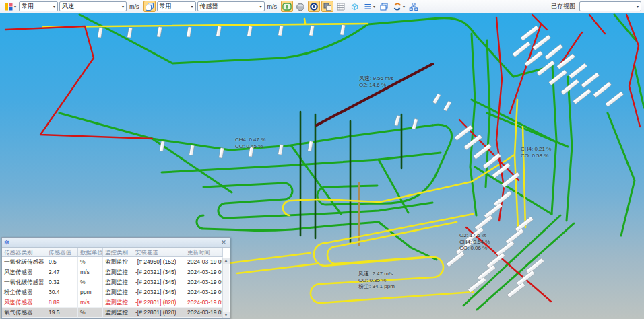  Describe the element at coordinates (62, 292) in the screenshot. I see `cell-value: 30.4` at that location.